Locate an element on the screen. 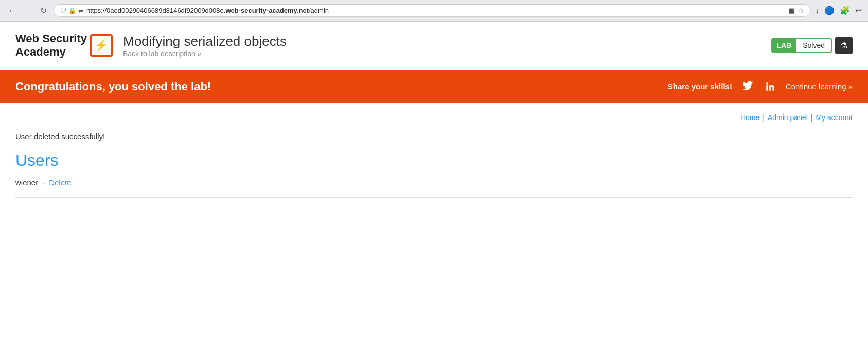  url-display: https://0aed00290406689d8146df92009d008e… is located at coordinates (436, 10).